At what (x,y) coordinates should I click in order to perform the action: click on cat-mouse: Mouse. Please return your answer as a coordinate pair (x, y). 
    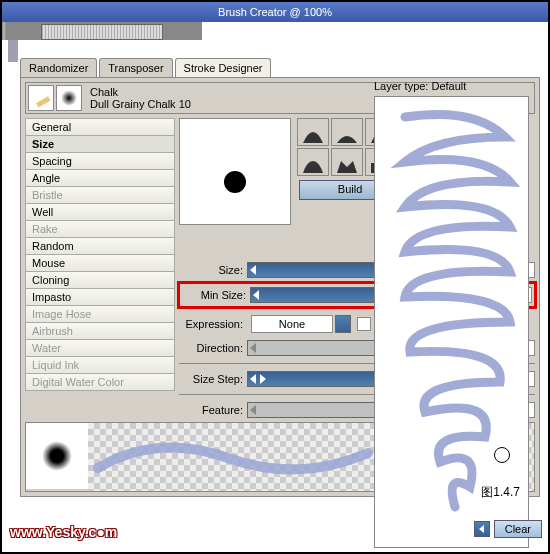
    Looking at the image, I should click on (100, 263).